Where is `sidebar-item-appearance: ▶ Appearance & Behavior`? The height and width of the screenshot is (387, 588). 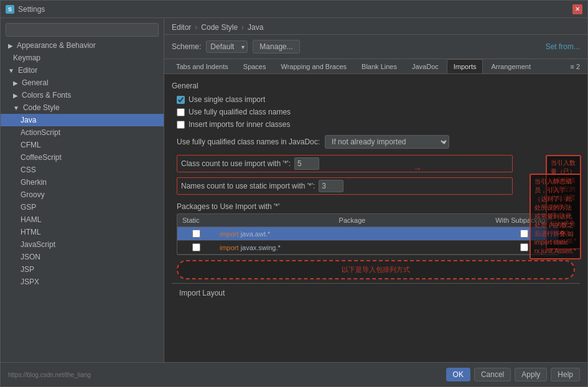 sidebar-item-appearance: ▶ Appearance & Behavior is located at coordinates (82, 45).